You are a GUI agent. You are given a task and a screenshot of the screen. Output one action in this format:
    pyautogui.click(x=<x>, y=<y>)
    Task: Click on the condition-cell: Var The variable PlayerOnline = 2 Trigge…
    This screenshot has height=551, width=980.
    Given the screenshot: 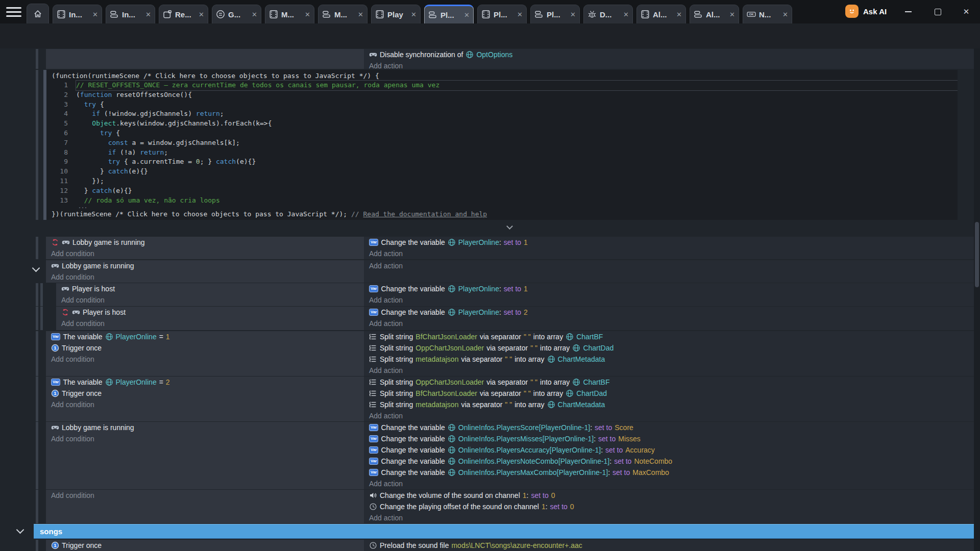 What is the action you would take?
    pyautogui.click(x=205, y=399)
    